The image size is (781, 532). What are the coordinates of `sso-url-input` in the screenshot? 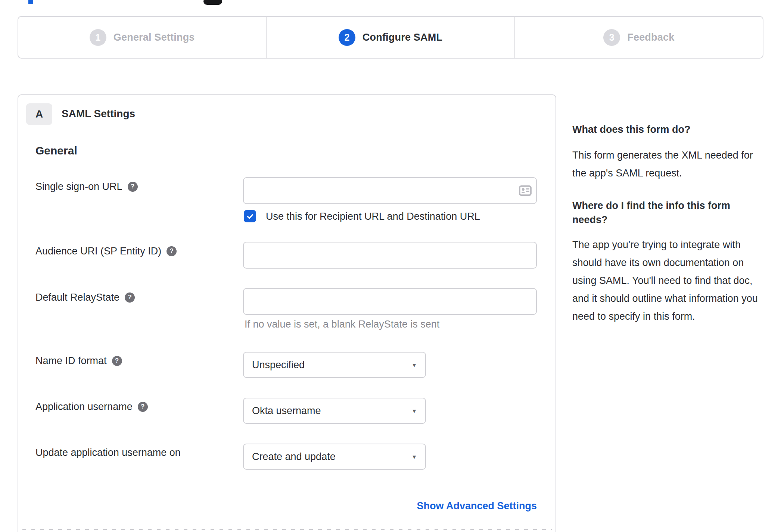 It's located at (390, 191).